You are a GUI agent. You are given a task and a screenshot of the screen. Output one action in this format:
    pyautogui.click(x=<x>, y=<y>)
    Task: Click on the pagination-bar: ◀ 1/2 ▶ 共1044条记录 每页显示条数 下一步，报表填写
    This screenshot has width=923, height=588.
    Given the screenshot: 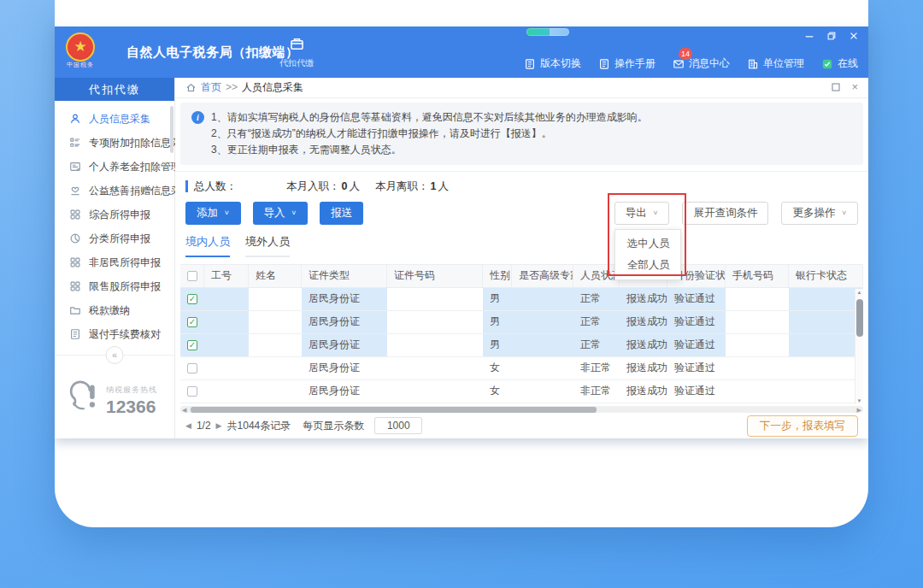 What is the action you would take?
    pyautogui.click(x=521, y=426)
    